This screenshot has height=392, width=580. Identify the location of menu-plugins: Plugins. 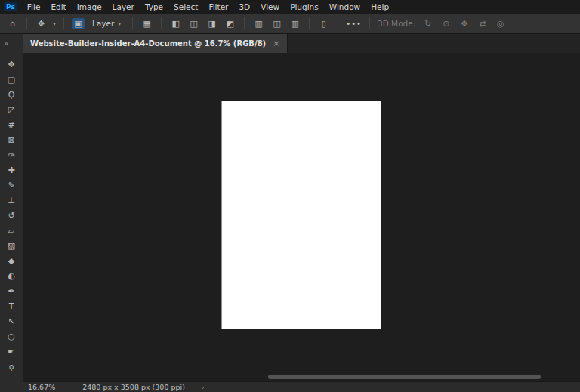
(304, 7).